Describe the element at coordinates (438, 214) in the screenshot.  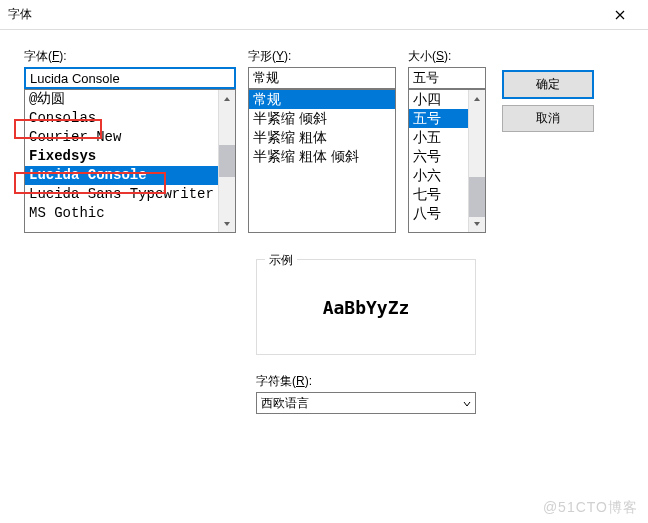
I see `list-item: 八号` at that location.